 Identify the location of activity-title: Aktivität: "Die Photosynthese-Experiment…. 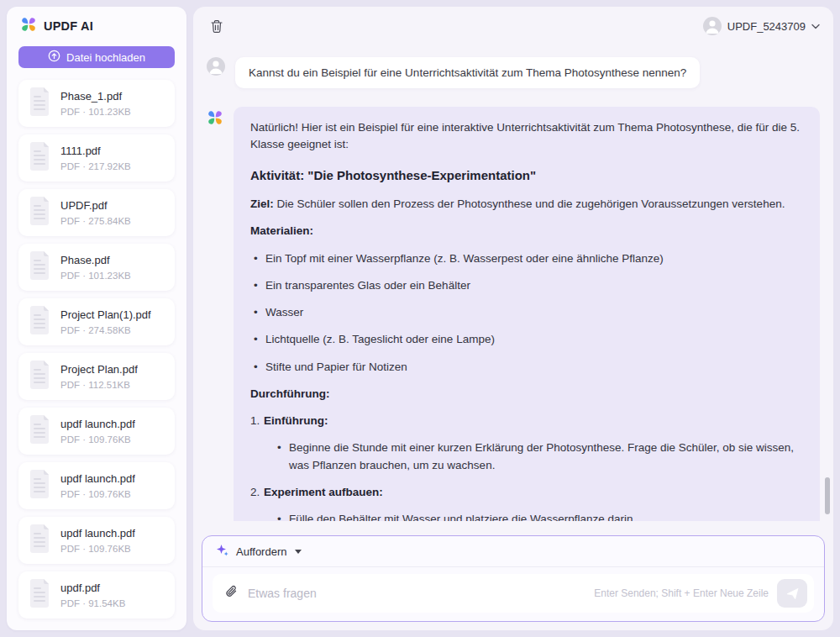
(527, 176).